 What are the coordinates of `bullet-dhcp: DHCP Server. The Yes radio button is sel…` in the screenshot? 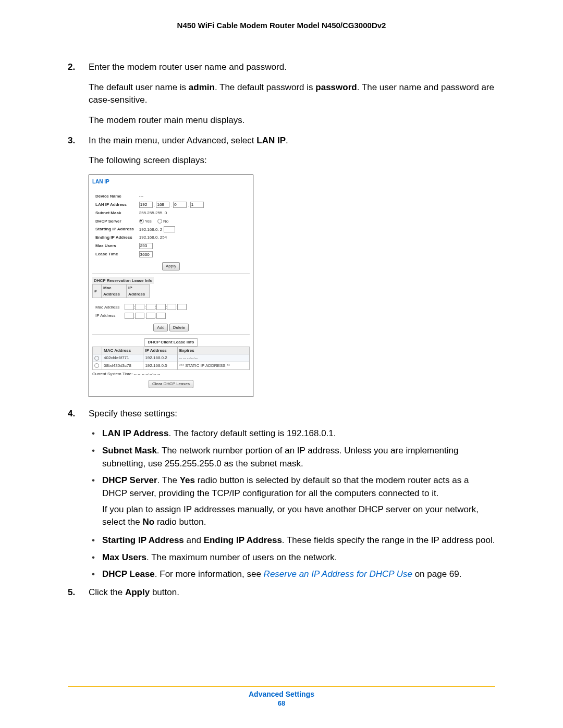 It's located at (299, 501).